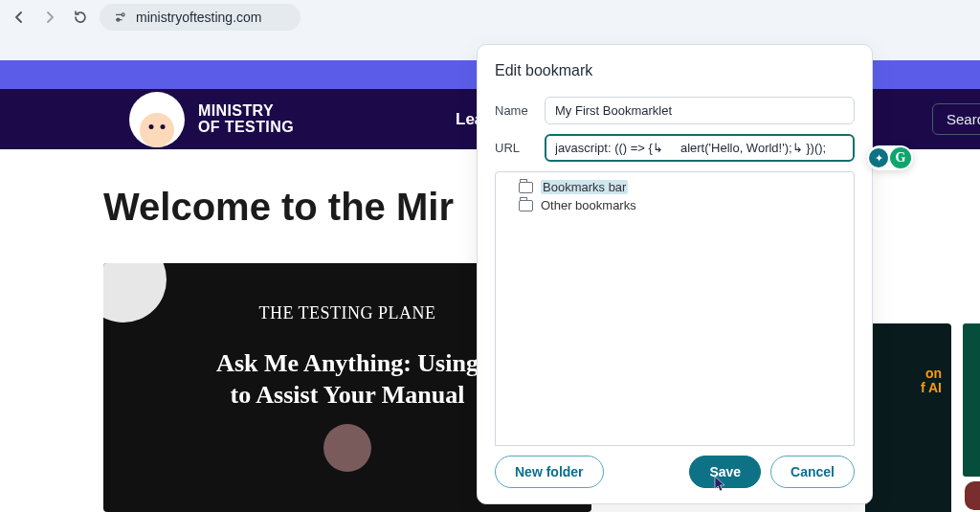 Image resolution: width=980 pixels, height=512 pixels. I want to click on bookmark-url-input, so click(700, 147).